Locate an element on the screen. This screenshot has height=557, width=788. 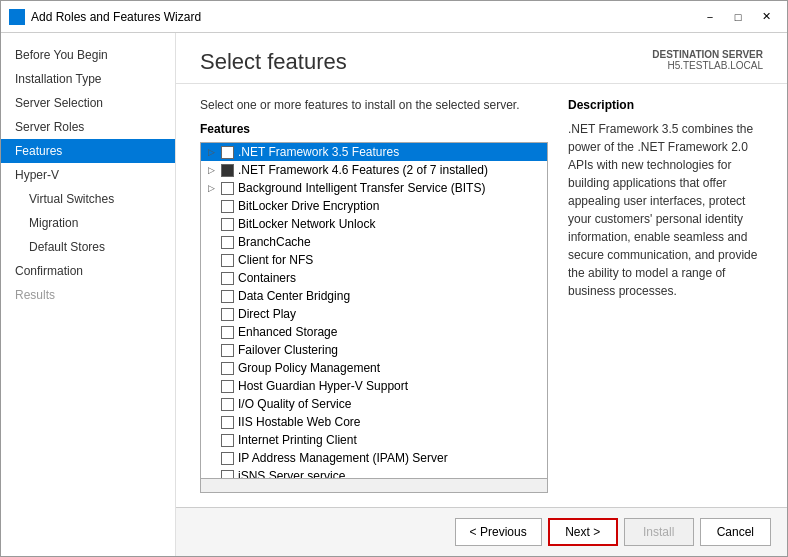
maximize-button: □ is located at coordinates (738, 17).